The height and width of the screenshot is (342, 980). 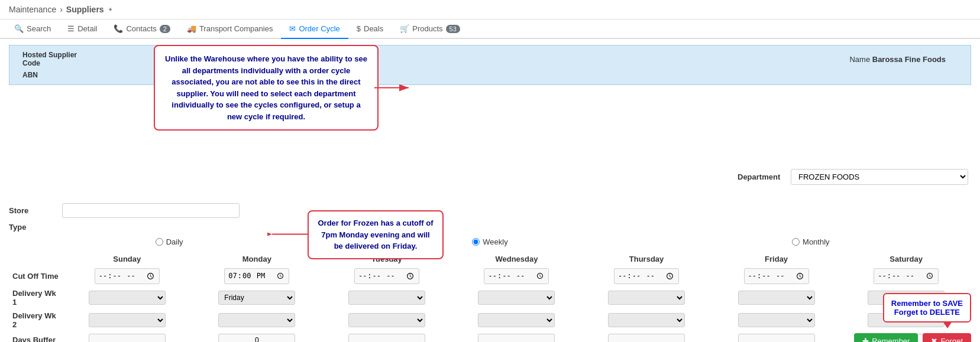 What do you see at coordinates (127, 298) in the screenshot?
I see `delivery-wk1-sunday-select` at bounding box center [127, 298].